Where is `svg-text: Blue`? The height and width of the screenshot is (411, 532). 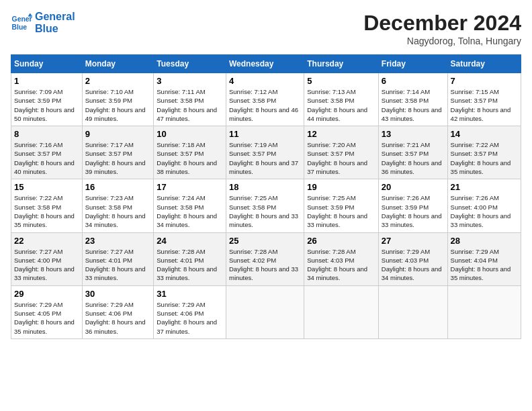 svg-text: Blue is located at coordinates (20, 27).